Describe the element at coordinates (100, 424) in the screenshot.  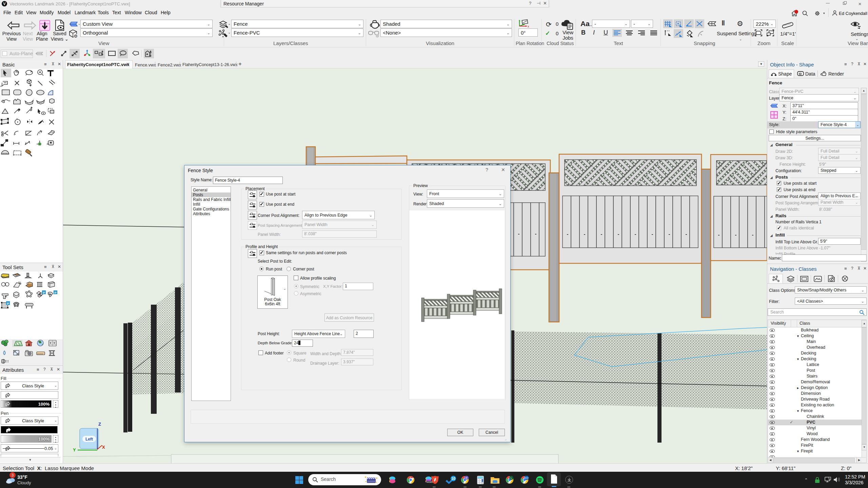
I see `svg-text: Z` at that location.